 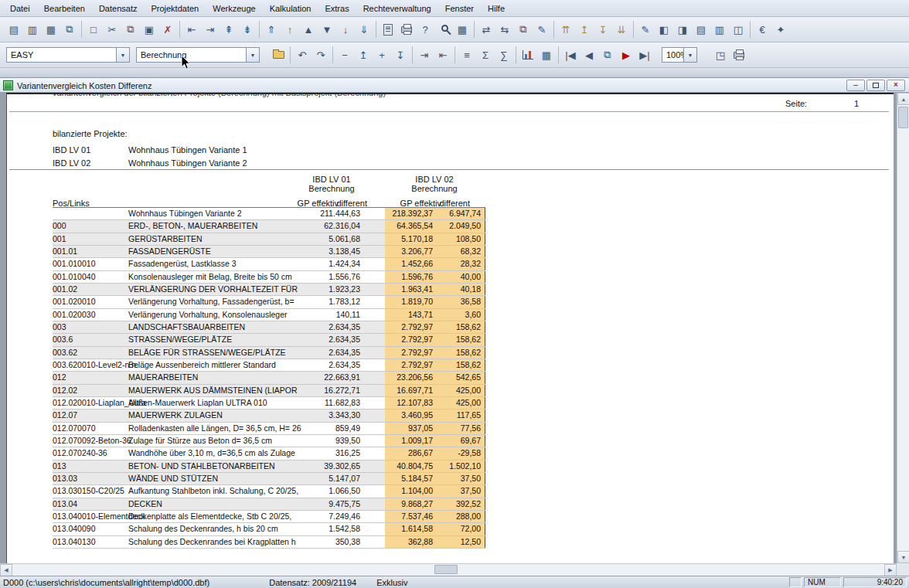 What do you see at coordinates (896, 85) in the screenshot?
I see `close-button: ×` at bounding box center [896, 85].